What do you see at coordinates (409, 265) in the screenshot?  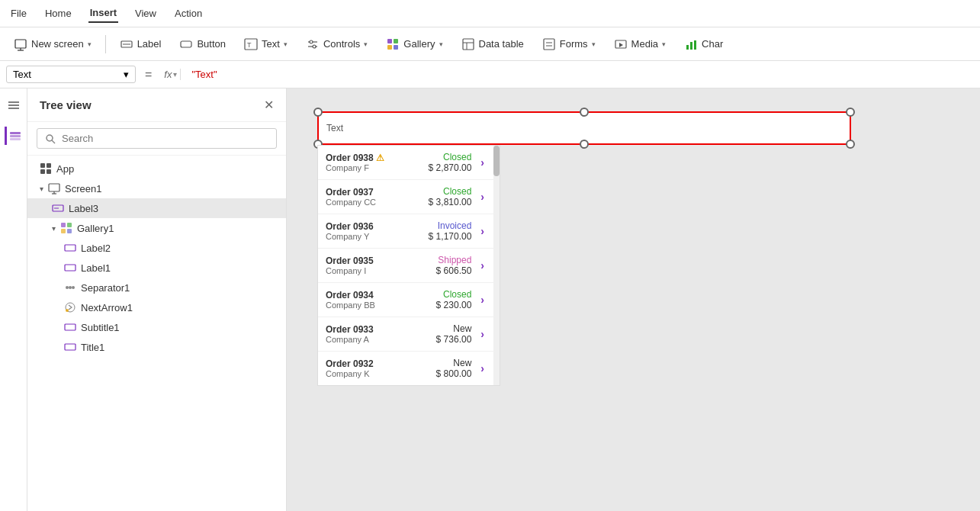 I see `gallery-item: Order 0935 Company I Shipped $ 606.50 ›` at bounding box center [409, 265].